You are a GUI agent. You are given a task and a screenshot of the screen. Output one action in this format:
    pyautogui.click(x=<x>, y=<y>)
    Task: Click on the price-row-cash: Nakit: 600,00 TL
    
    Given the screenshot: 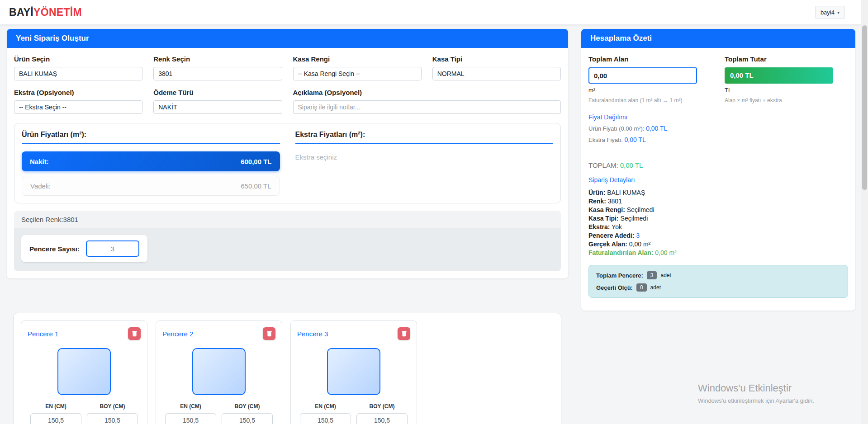 What is the action you would take?
    pyautogui.click(x=151, y=161)
    